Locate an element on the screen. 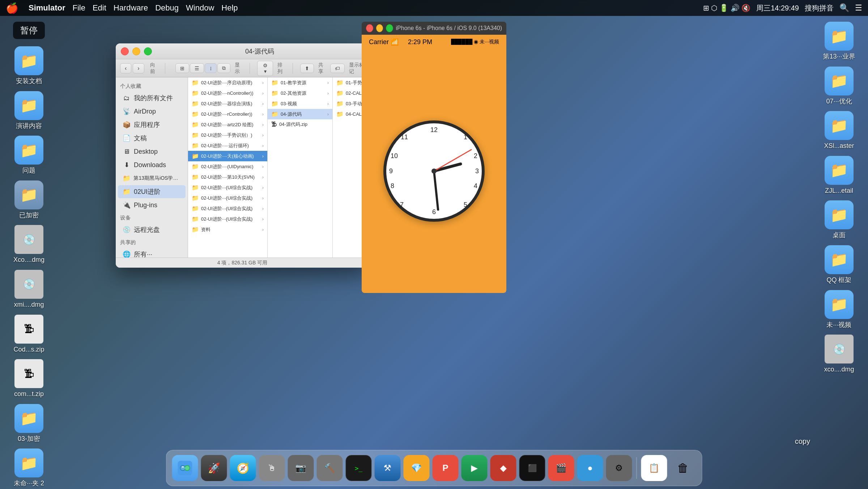 This screenshot has height=489, width=868. sidebar-item-label: 远程光盘 is located at coordinates (147, 230).